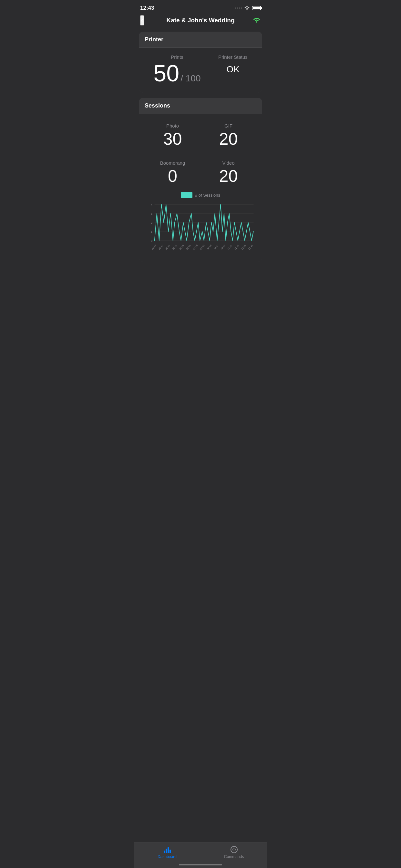  I want to click on svg-text: 10:55, so click(223, 247).